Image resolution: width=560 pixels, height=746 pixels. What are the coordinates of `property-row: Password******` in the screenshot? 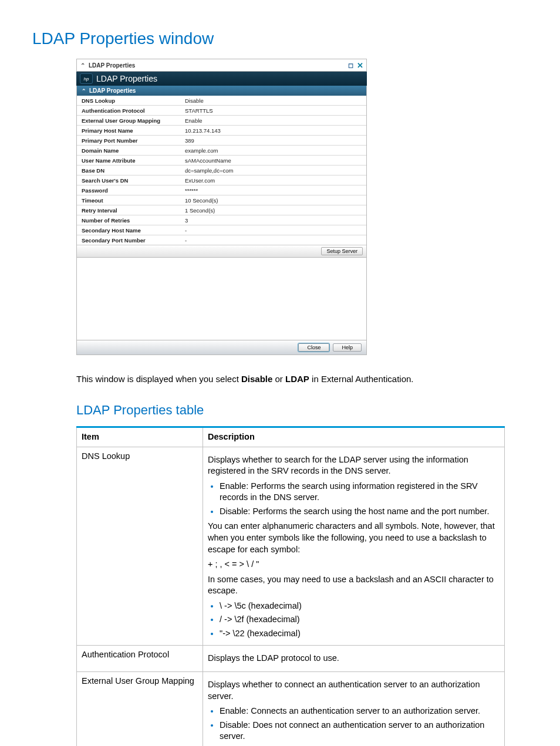 It's located at (222, 190).